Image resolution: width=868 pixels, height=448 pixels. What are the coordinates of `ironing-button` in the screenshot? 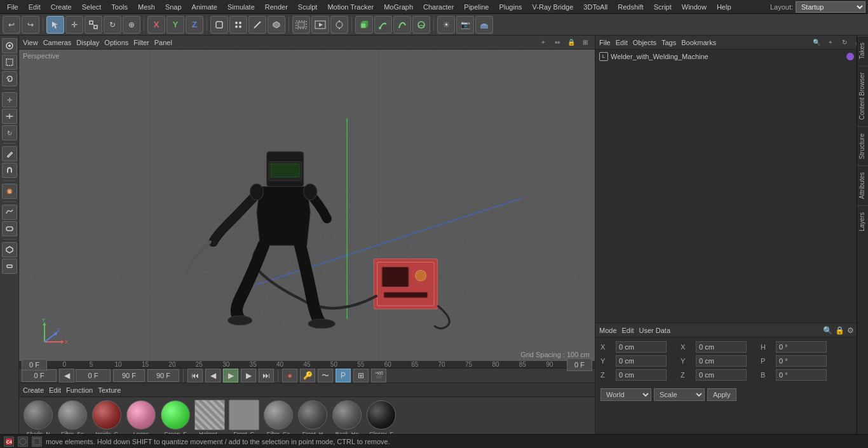 It's located at (10, 229).